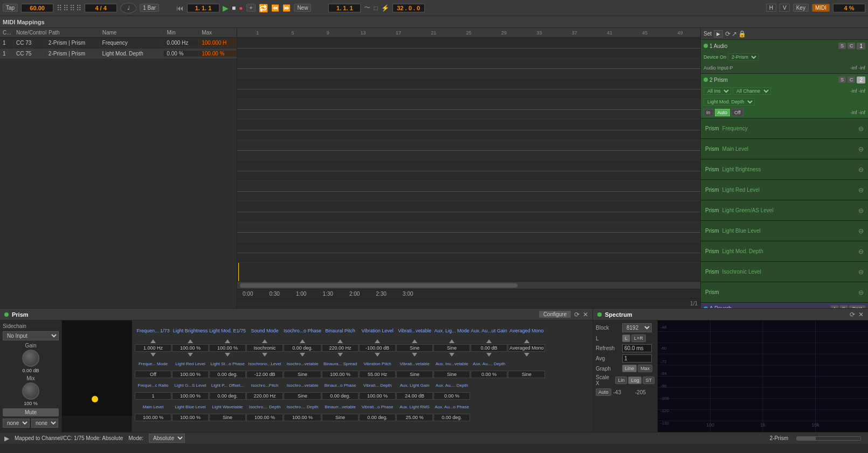  Describe the element at coordinates (638, 338) in the screenshot. I see `channel-lr-btn: L+R` at that location.